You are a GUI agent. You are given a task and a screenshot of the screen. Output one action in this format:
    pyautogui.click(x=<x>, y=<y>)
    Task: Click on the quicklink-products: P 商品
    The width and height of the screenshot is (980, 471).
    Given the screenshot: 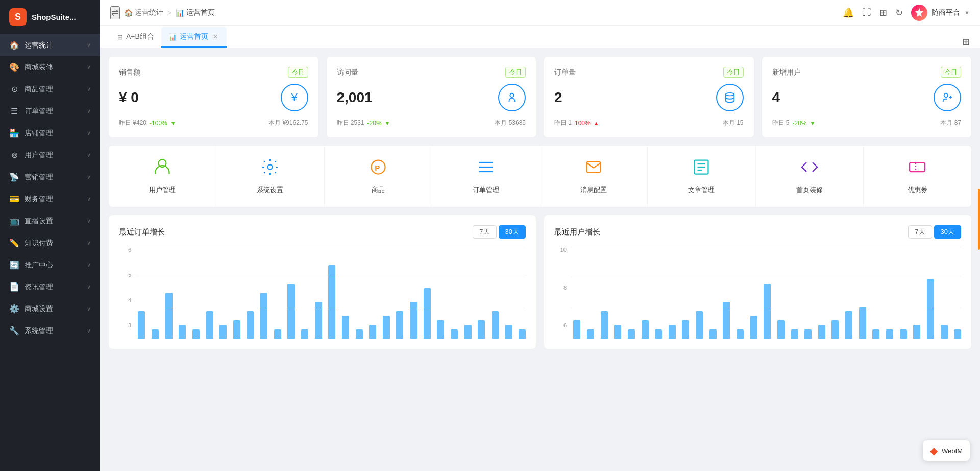 What is the action you would take?
    pyautogui.click(x=379, y=176)
    